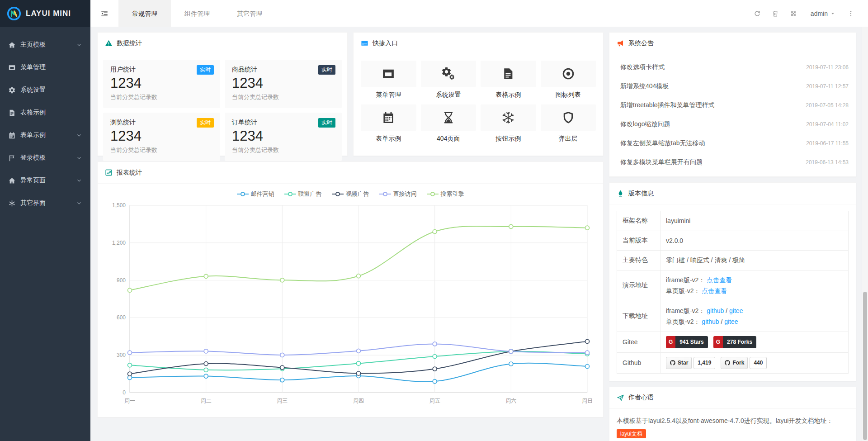  I want to click on tab-常规管理: 常规管理, so click(145, 14).